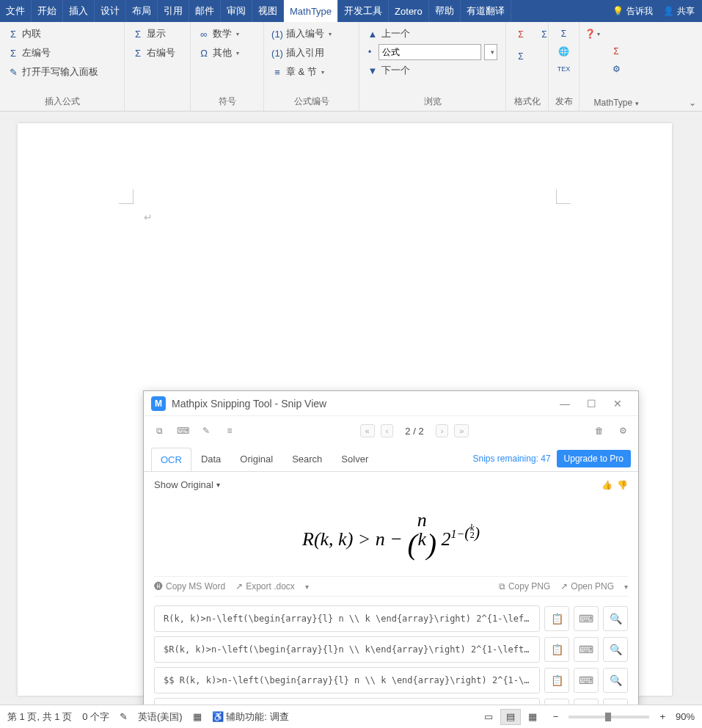  What do you see at coordinates (616, 51) in the screenshot?
I see `mt-sigma-red-button: Σ` at bounding box center [616, 51].